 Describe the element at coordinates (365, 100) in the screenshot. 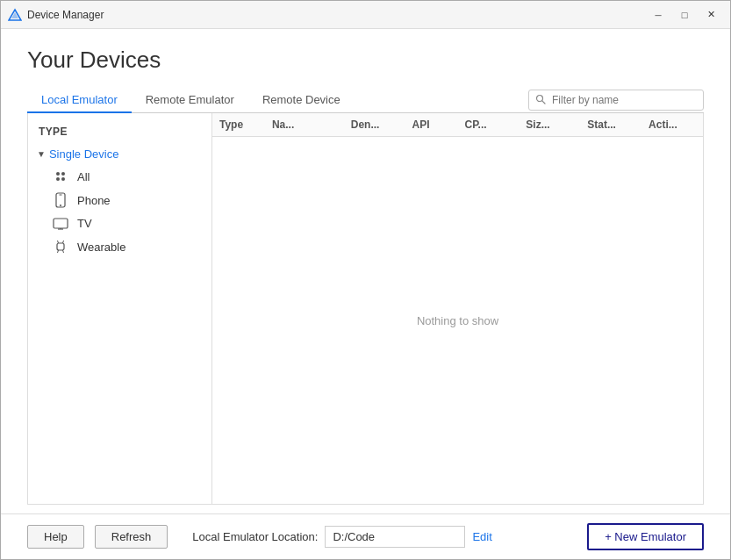

I see `tabs-bar: Local Emulator Remote Emulator Remote De…` at that location.